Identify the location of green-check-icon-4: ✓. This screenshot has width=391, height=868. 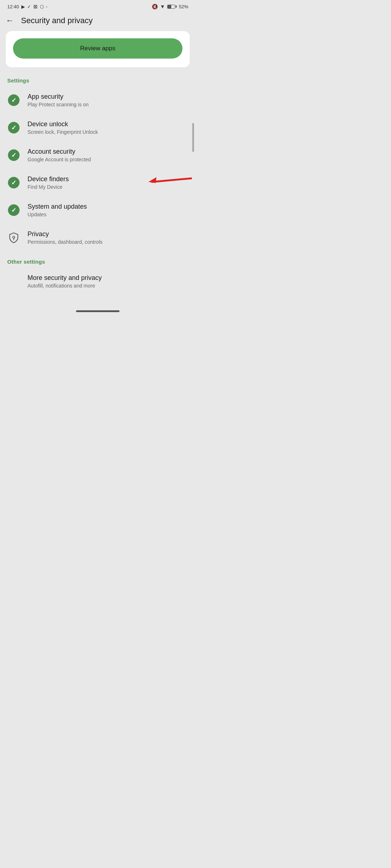
(14, 183).